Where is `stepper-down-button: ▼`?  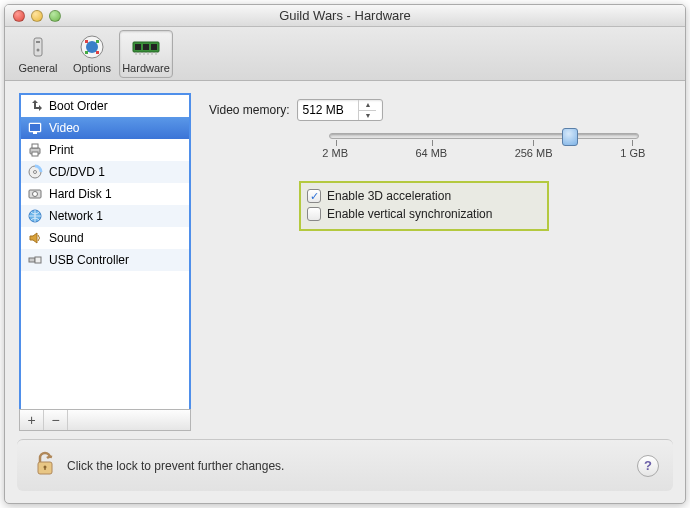
stepper-down-button: ▼ is located at coordinates (368, 116).